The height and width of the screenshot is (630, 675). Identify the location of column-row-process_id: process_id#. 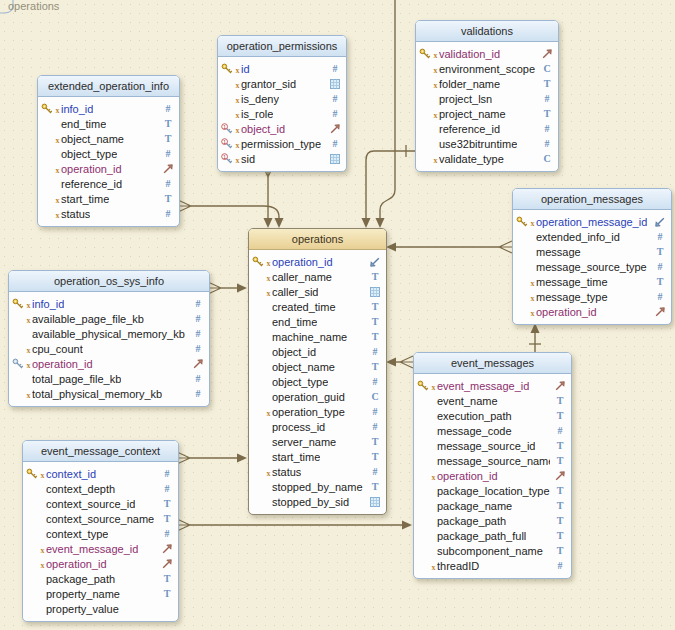
(318, 426).